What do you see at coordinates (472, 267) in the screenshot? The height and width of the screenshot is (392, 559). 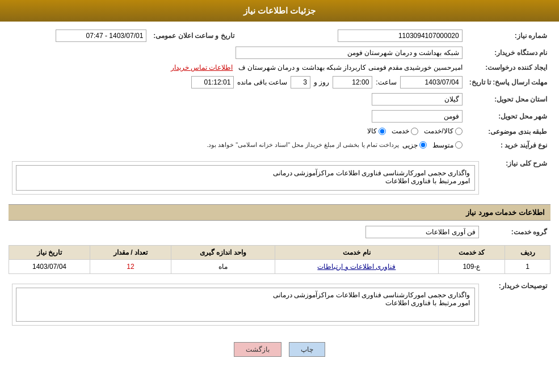 I see `cell-code: ع-109` at bounding box center [472, 267].